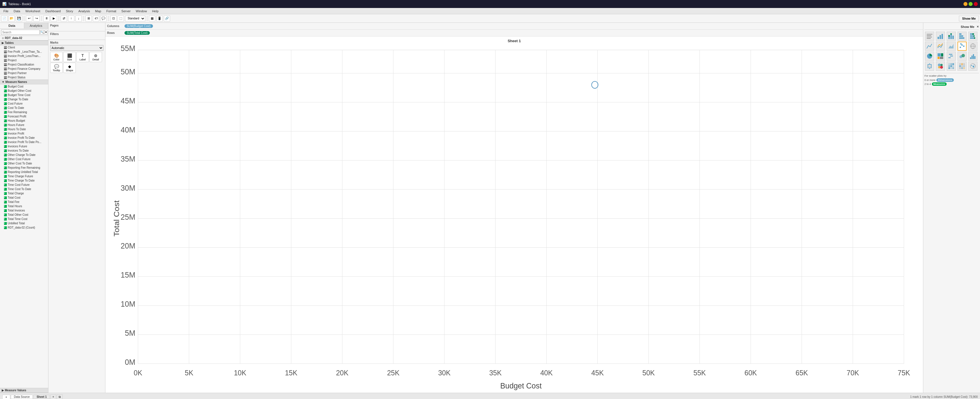 Image resolution: width=980 pixels, height=399 pixels. What do you see at coordinates (24, 117) in the screenshot?
I see `list-item: #Forecast Profit` at bounding box center [24, 117].